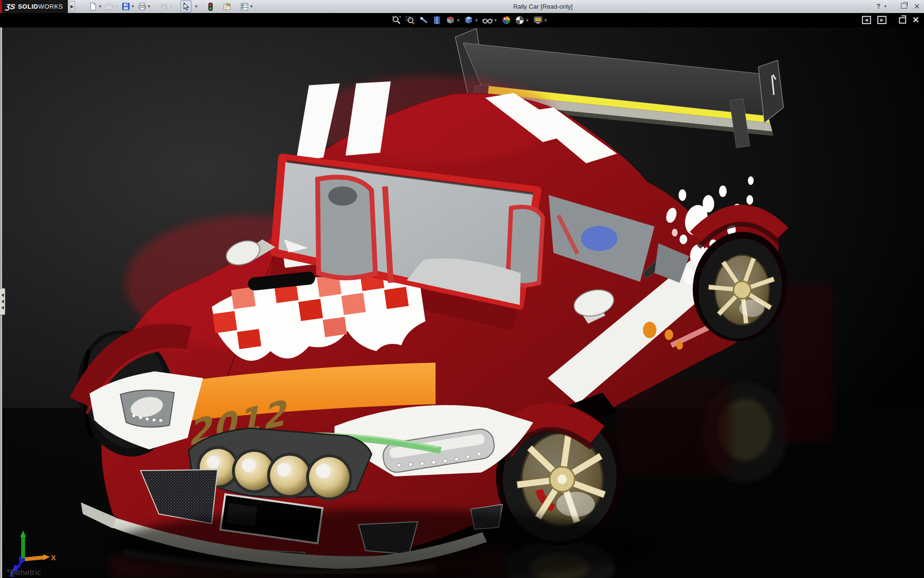 The image size is (924, 578). I want to click on brand-name-bold: SOLID, so click(28, 7).